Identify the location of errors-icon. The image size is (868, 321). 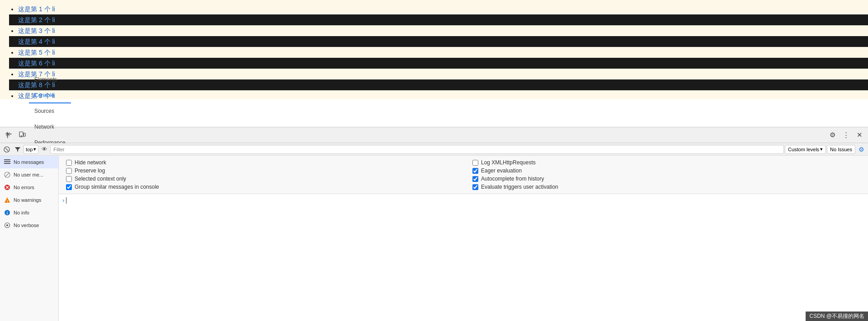
(7, 187).